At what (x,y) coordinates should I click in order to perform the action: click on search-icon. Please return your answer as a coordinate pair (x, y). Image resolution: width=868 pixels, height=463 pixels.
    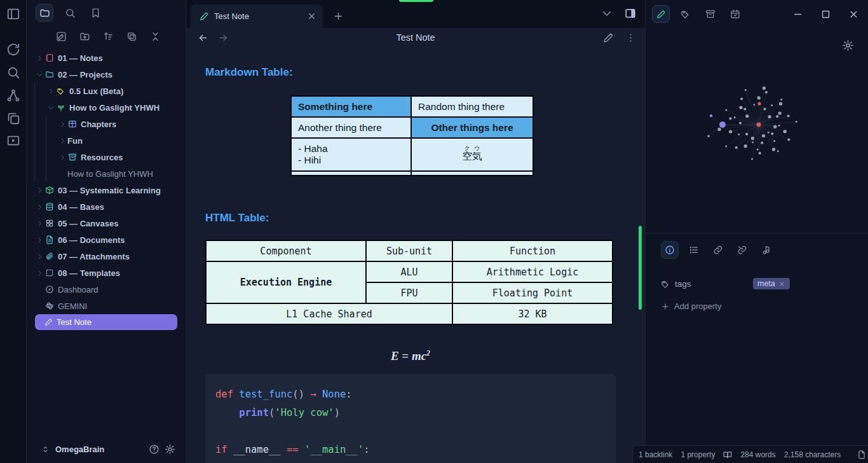
    Looking at the image, I should click on (13, 73).